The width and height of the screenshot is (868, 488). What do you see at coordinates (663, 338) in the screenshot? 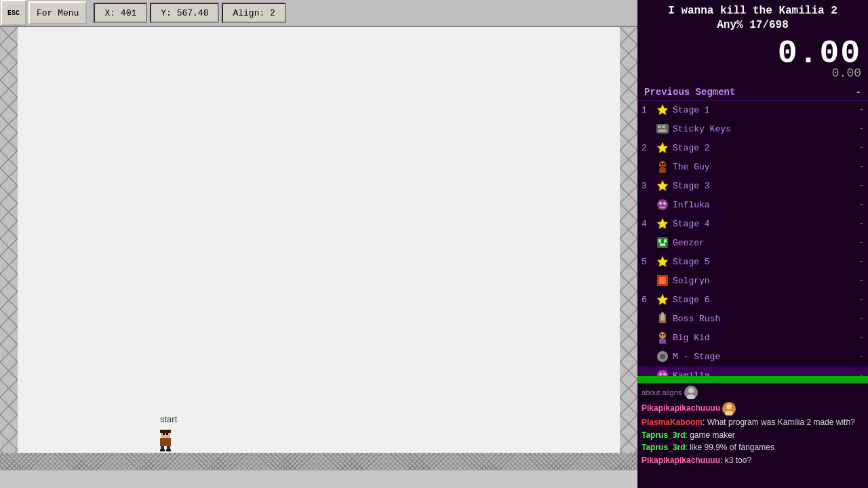
I see `big-kid-icon` at bounding box center [663, 338].